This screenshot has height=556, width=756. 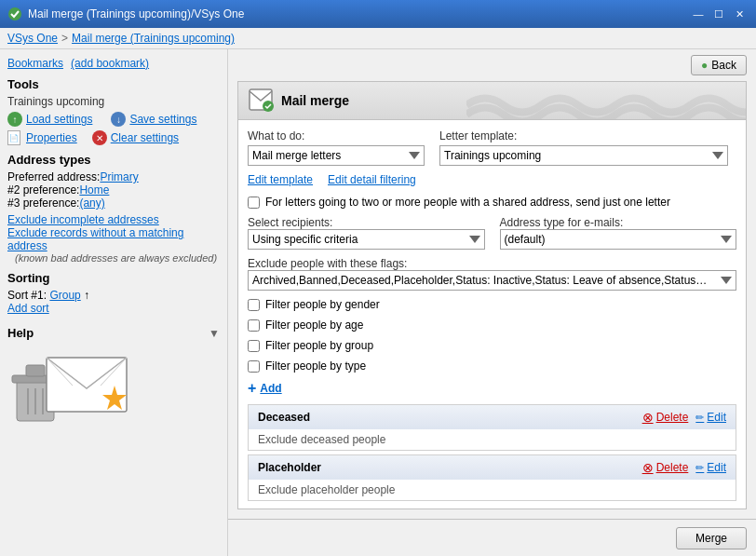 I want to click on filter-item-0-actions: ⊗ Delete ✏ Edit, so click(x=684, y=417).